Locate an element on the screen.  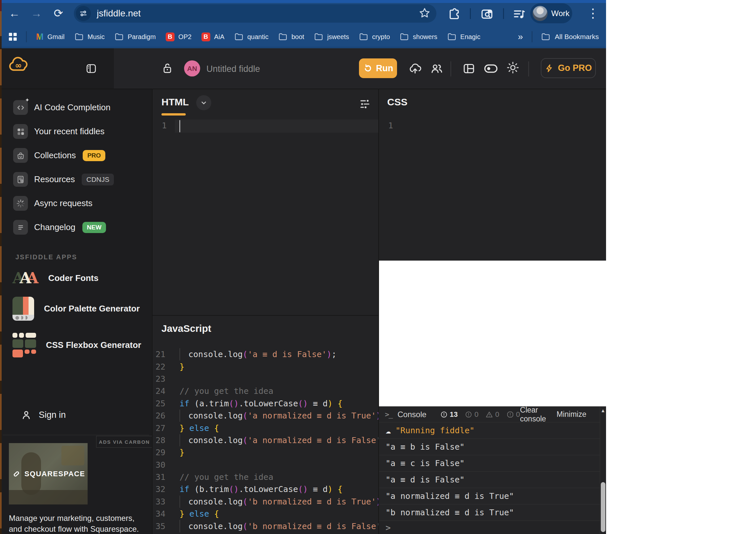
code-token: ( is located at coordinates (245, 501).